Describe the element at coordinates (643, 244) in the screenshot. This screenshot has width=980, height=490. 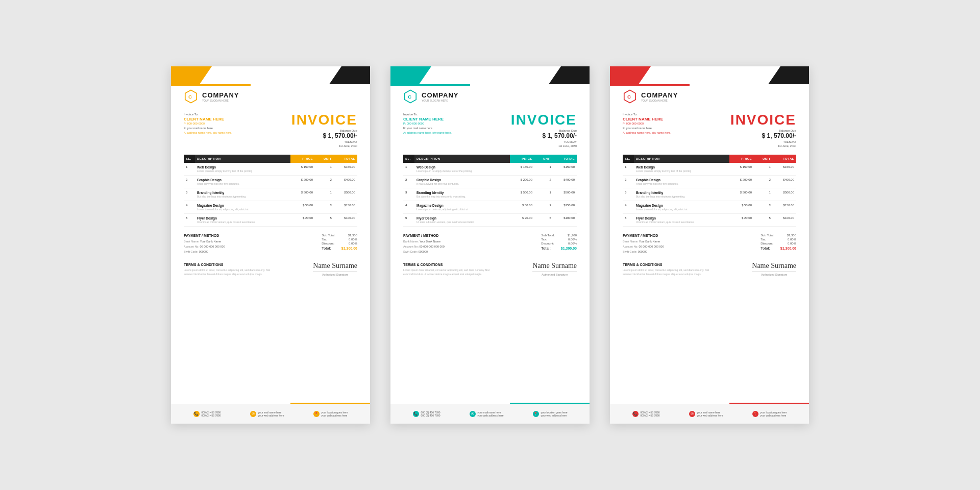
I see `payment-block: PAYMENT / METHOD Bank Name: Your Bank Na…` at that location.